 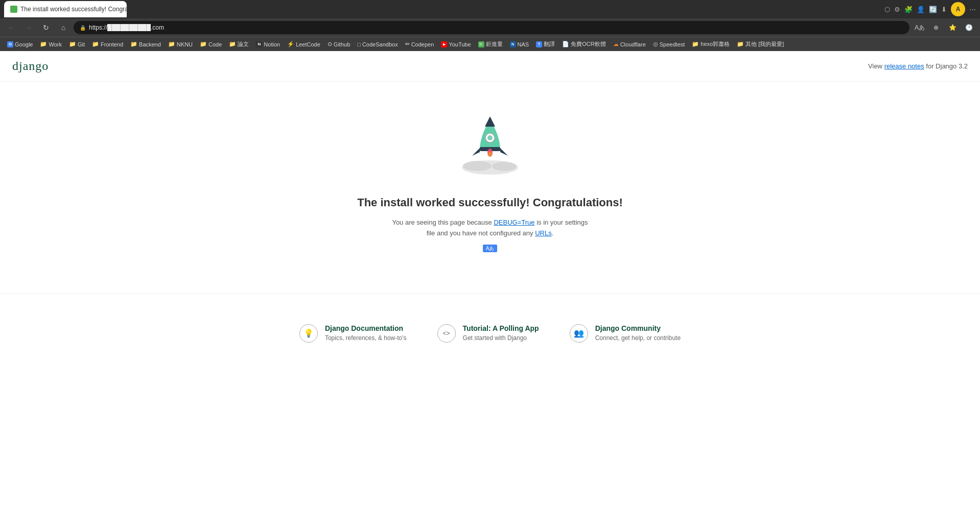 What do you see at coordinates (584, 44) in the screenshot?
I see `bookmark-ocr: 📄 免費OCR軟體` at bounding box center [584, 44].